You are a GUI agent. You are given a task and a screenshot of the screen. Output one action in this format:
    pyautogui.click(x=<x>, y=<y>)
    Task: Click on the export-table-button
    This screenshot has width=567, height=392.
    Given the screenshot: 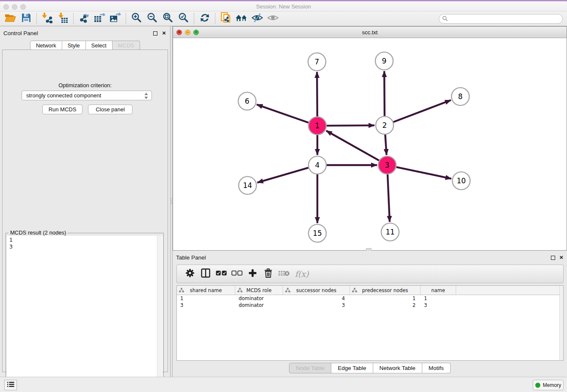 What is the action you would take?
    pyautogui.click(x=100, y=19)
    